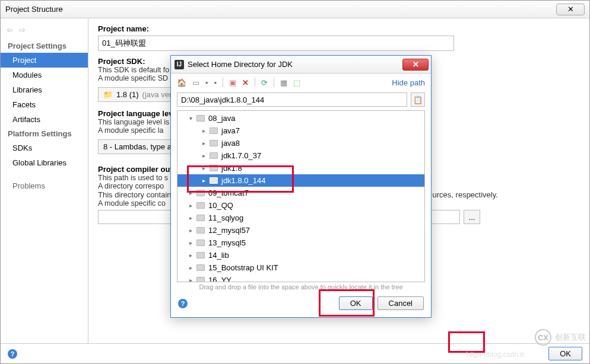 The height and width of the screenshot is (364, 590). Describe the element at coordinates (301, 243) in the screenshot. I see `tree-row: ▸13_mysql5` at that location.